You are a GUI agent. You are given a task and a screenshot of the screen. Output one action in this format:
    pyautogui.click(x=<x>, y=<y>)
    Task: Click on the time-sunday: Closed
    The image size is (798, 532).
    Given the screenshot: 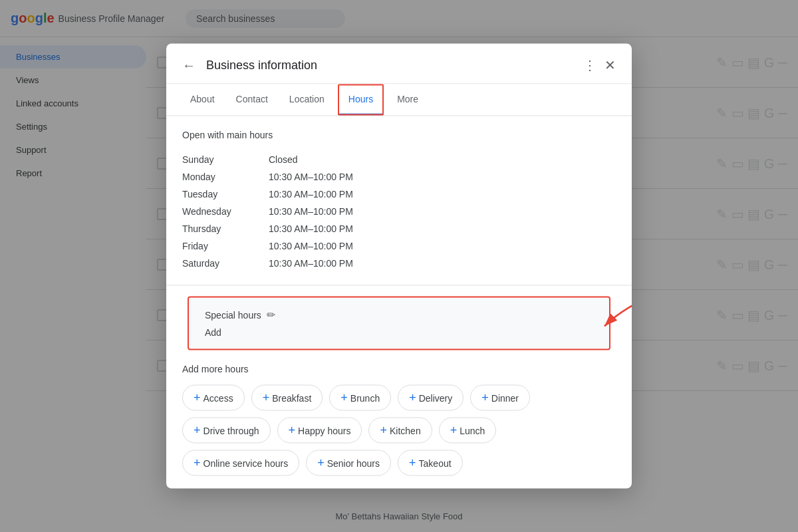 What is the action you would take?
    pyautogui.click(x=283, y=160)
    